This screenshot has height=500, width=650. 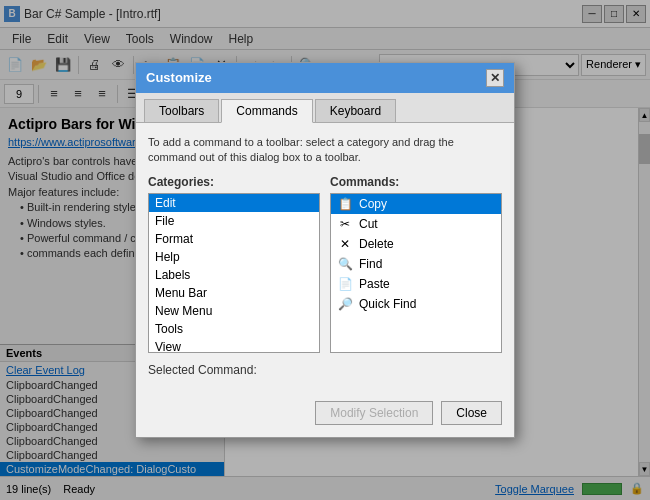 What do you see at coordinates (416, 182) in the screenshot?
I see `commands-label: Commands:` at bounding box center [416, 182].